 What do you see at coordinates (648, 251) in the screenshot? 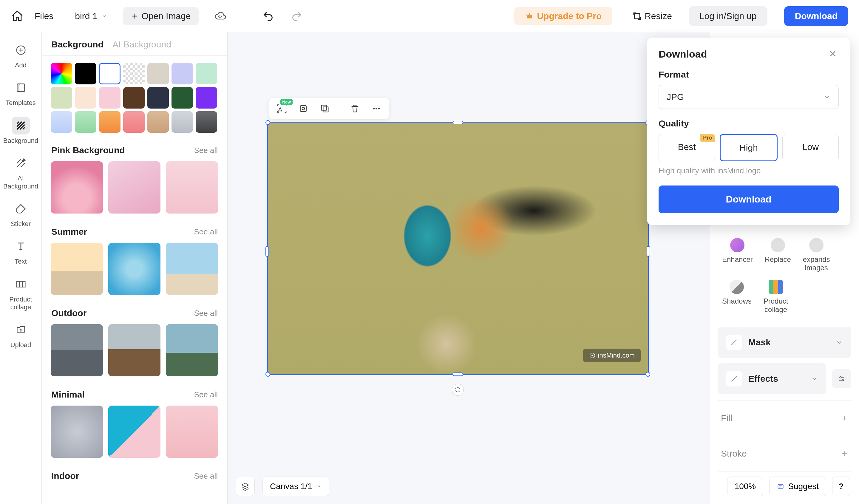
I see `handle-mr` at bounding box center [648, 251].